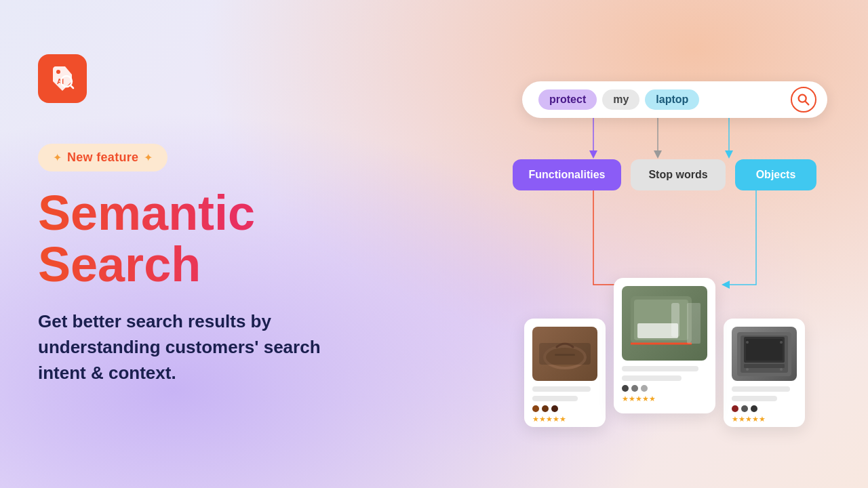 This screenshot has width=868, height=488. Describe the element at coordinates (565, 409) in the screenshot. I see `bag-color-dots` at that location.